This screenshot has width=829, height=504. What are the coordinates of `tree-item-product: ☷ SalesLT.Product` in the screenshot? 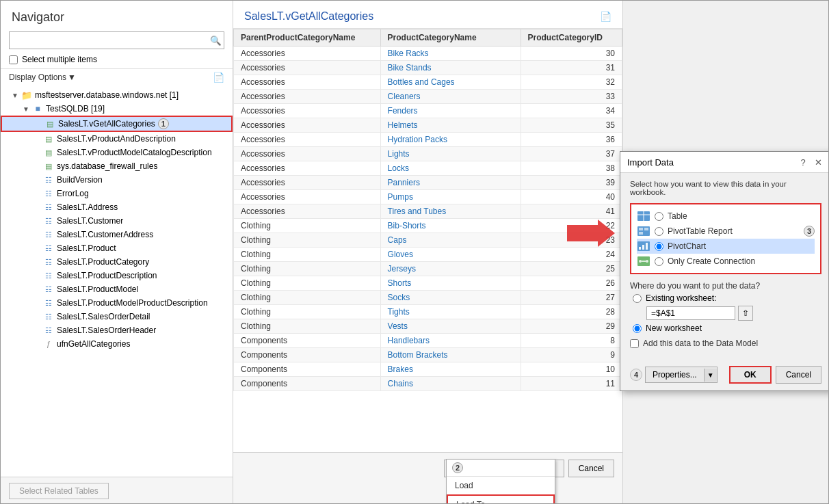 It's located at (116, 248).